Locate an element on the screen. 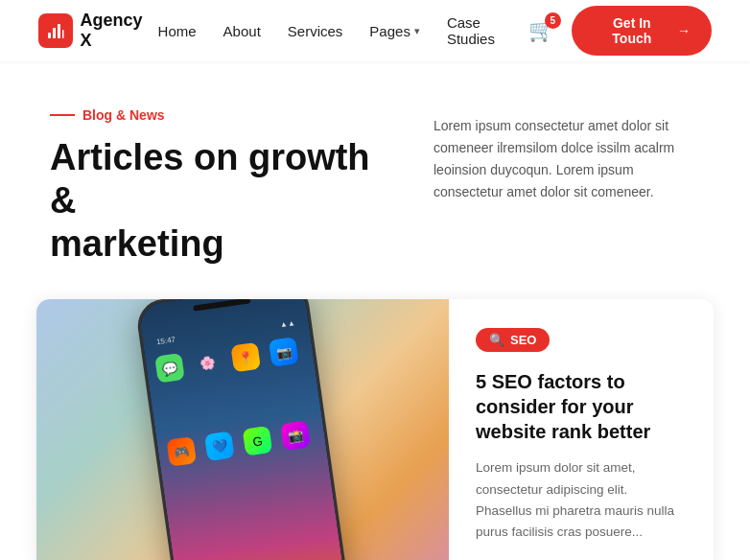 This screenshot has height=560, width=750. phone-screen: 15:47 ▲▲ 💬 🌸 📍 📷 🎮 💙 G 📸 is located at coordinates (244, 430).